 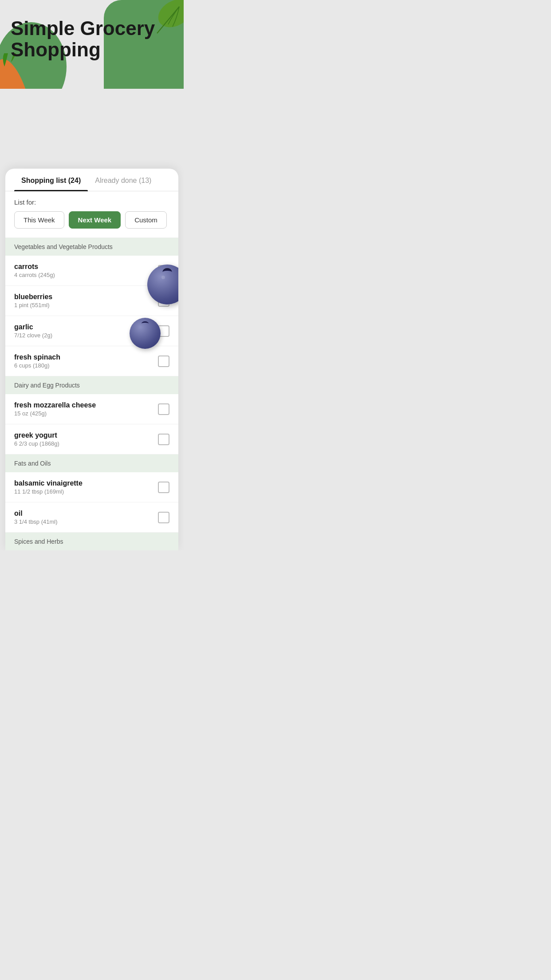 I want to click on category-header-dairy: Dairy and Egg Products, so click(x=92, y=385).